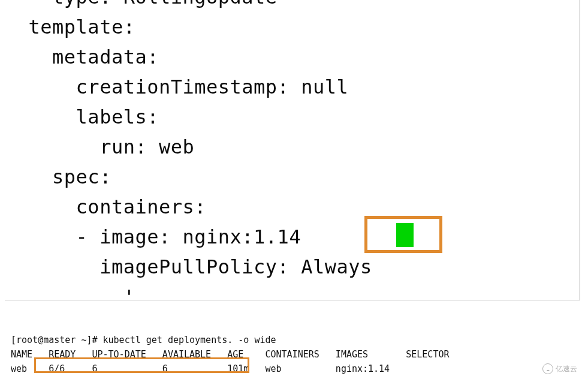 Image resolution: width=588 pixels, height=379 pixels. Describe the element at coordinates (548, 369) in the screenshot. I see `cloud-icon: ☁` at that location.